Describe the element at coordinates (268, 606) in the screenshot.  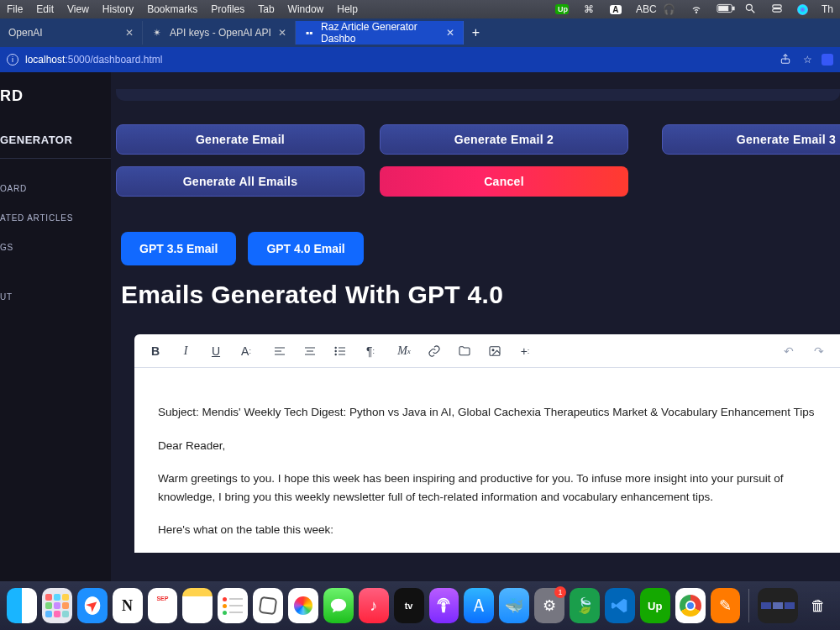
I see `freeform-icon` at that location.